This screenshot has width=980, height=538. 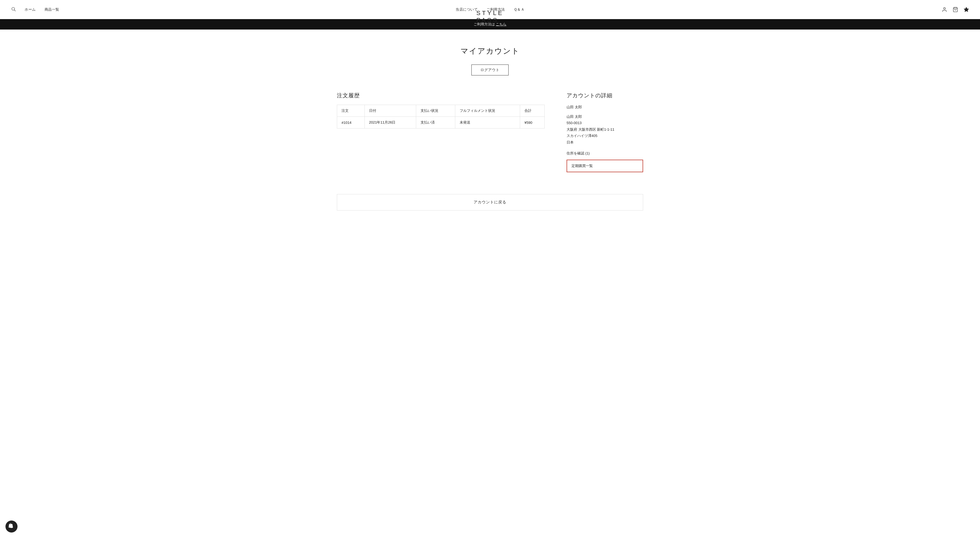 What do you see at coordinates (351, 123) in the screenshot?
I see `order-number: #1014` at bounding box center [351, 123].